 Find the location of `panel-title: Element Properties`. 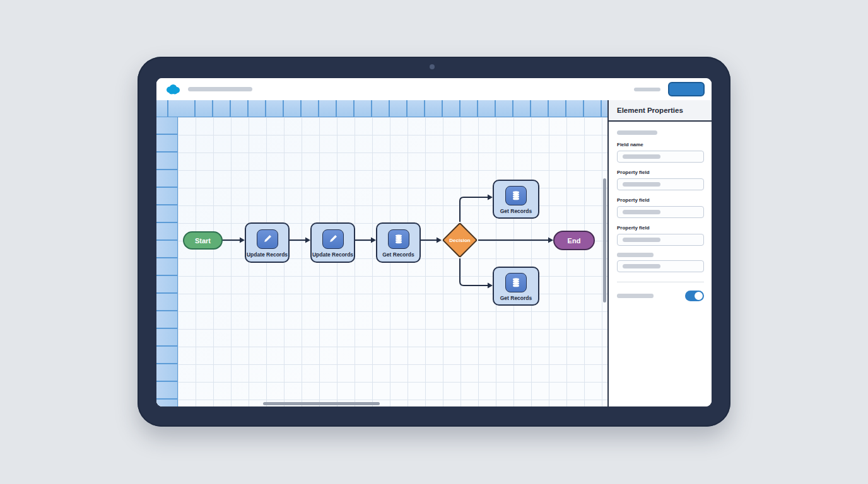

panel-title: Element Properties is located at coordinates (660, 111).